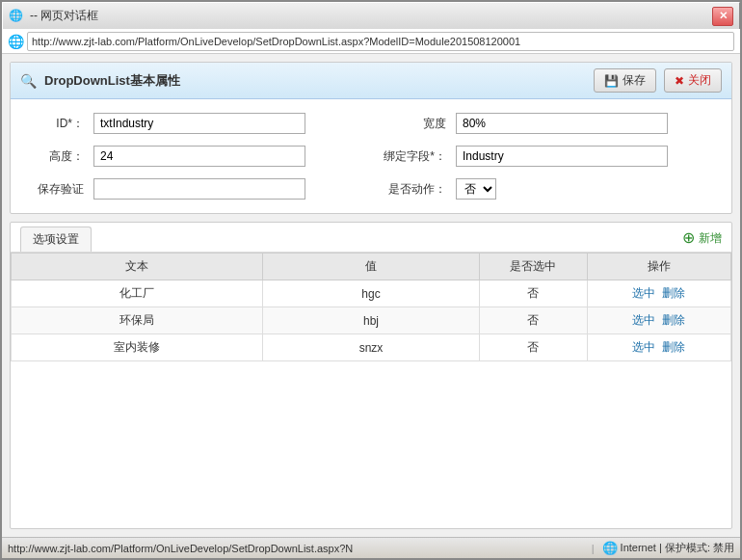 The width and height of the screenshot is (742, 560). Describe the element at coordinates (137, 321) in the screenshot. I see `cell-text-1: 环保局` at that location.